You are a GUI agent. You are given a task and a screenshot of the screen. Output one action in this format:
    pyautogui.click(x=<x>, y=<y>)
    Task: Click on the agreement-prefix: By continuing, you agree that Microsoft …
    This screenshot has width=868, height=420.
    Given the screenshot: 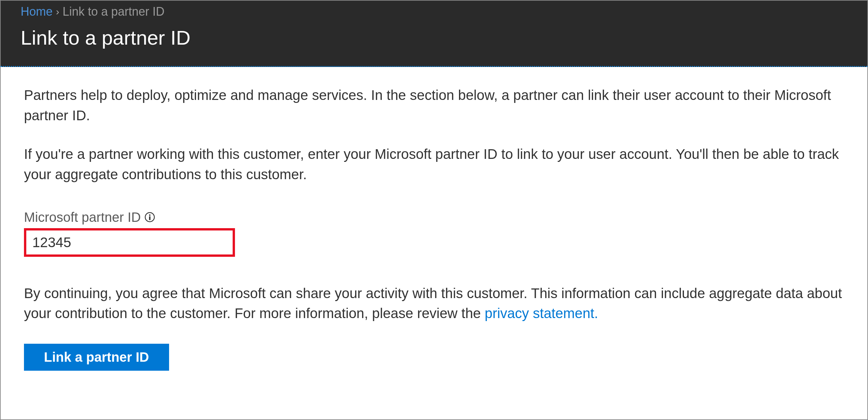 What is the action you would take?
    pyautogui.click(x=433, y=303)
    